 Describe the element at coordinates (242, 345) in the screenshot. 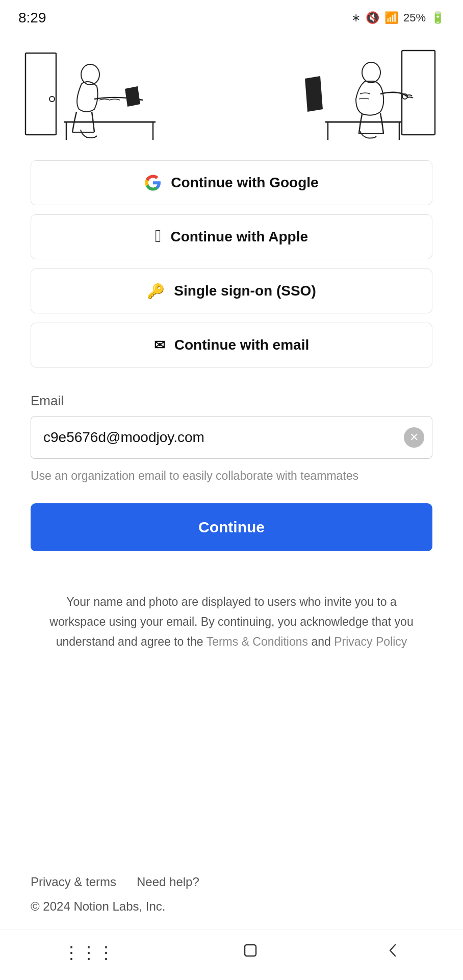

I see `email-button-label: Continue with email` at that location.